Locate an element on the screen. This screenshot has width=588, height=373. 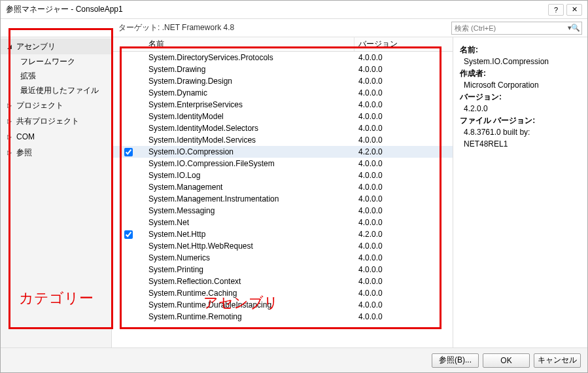
table-row: System.Dynamic4.0.0.0 is located at coordinates (283, 93).